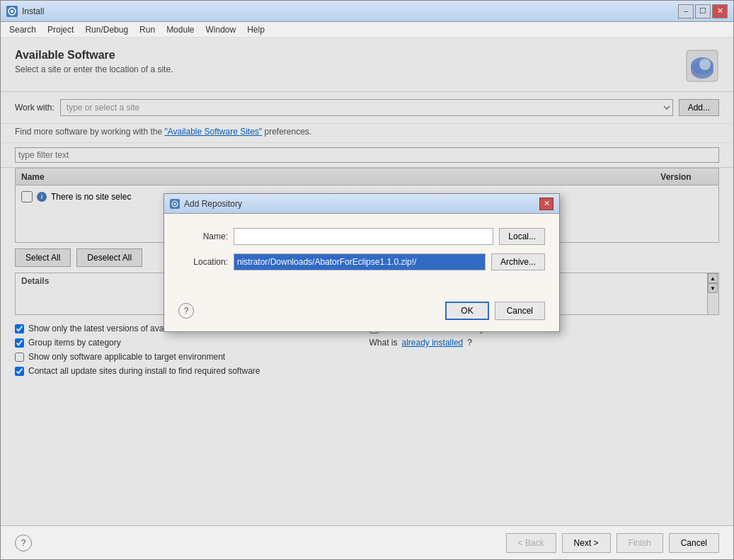 This screenshot has height=560, width=734. What do you see at coordinates (694, 543) in the screenshot?
I see `cancel-button: Cancel` at bounding box center [694, 543].